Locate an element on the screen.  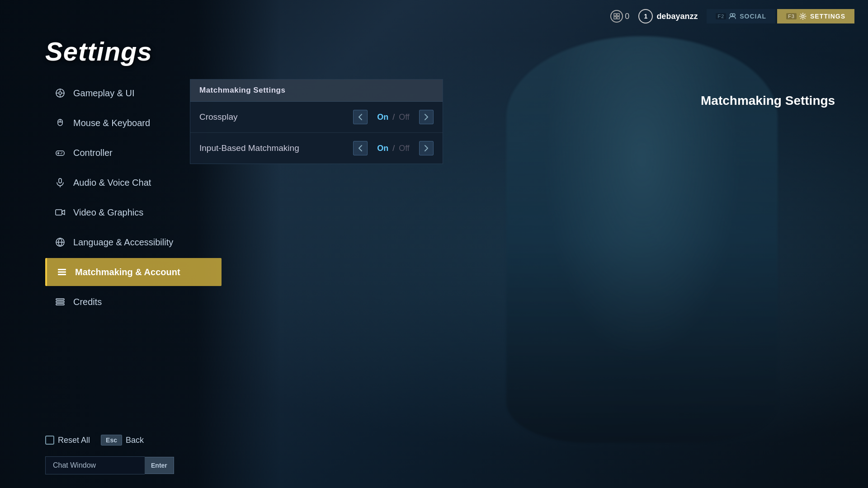
settings-row-crossplay: Crossplay On / Off is located at coordinates (316, 117).